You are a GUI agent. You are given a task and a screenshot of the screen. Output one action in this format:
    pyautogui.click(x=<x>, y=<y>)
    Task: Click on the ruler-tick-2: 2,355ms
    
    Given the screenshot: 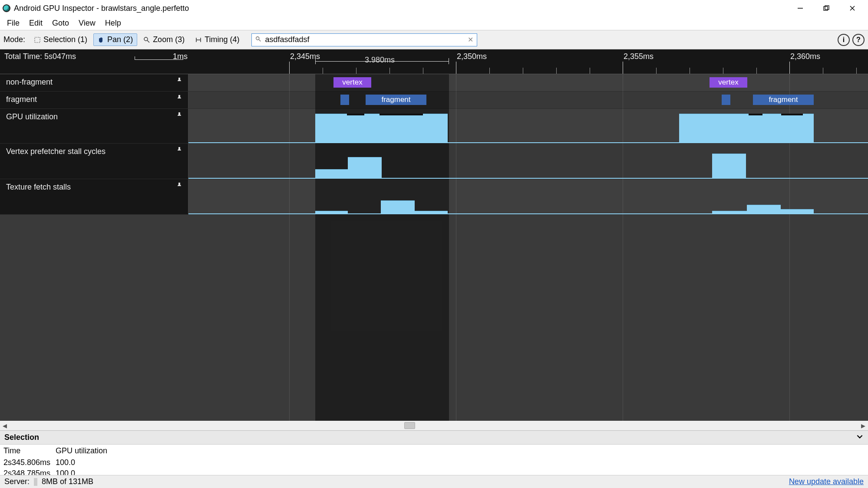 What is the action you would take?
    pyautogui.click(x=638, y=56)
    